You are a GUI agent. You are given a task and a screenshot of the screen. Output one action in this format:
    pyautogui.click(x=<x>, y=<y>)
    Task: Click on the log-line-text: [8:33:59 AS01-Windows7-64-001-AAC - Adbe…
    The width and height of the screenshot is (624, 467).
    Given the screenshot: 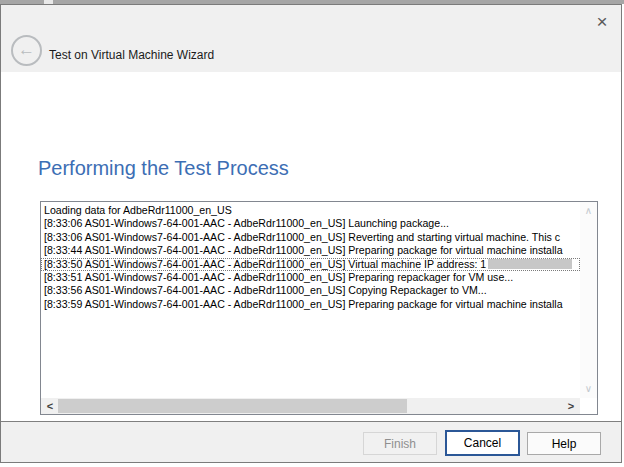 What is the action you would take?
    pyautogui.click(x=304, y=304)
    